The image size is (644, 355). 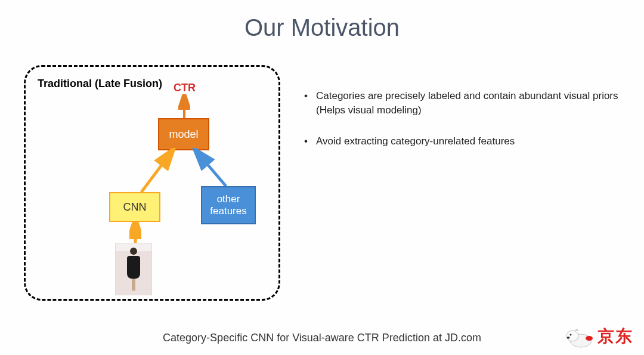 What do you see at coordinates (212, 169) in the screenshot?
I see `arrow-other-to-model` at bounding box center [212, 169].